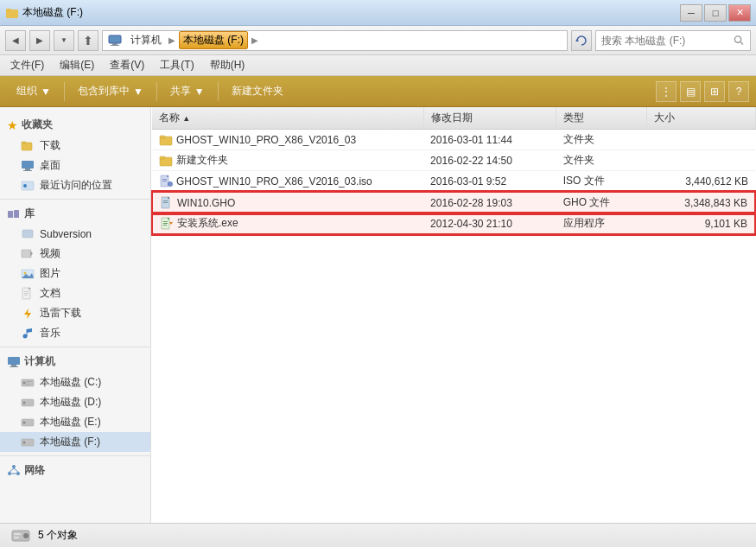 This screenshot has width=756, height=547. What do you see at coordinates (34, 92) in the screenshot?
I see `organize-button: 组织 ▼` at bounding box center [34, 92].